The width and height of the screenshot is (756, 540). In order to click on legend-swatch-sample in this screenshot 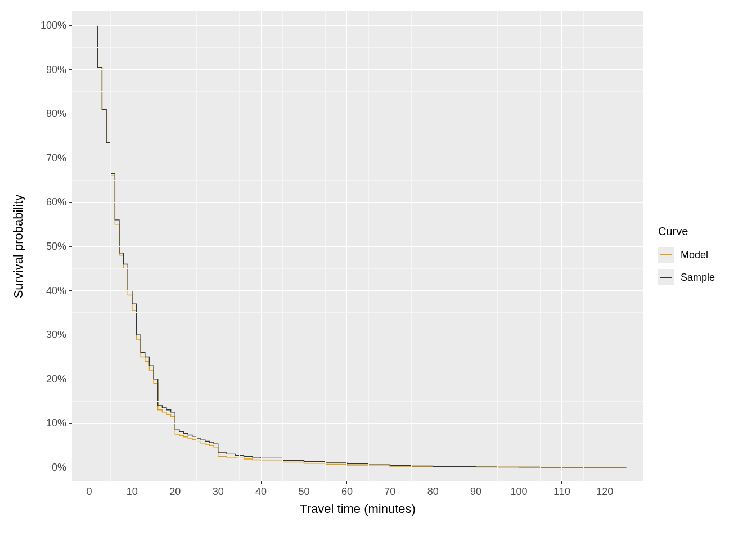, I will do `click(666, 277)`.